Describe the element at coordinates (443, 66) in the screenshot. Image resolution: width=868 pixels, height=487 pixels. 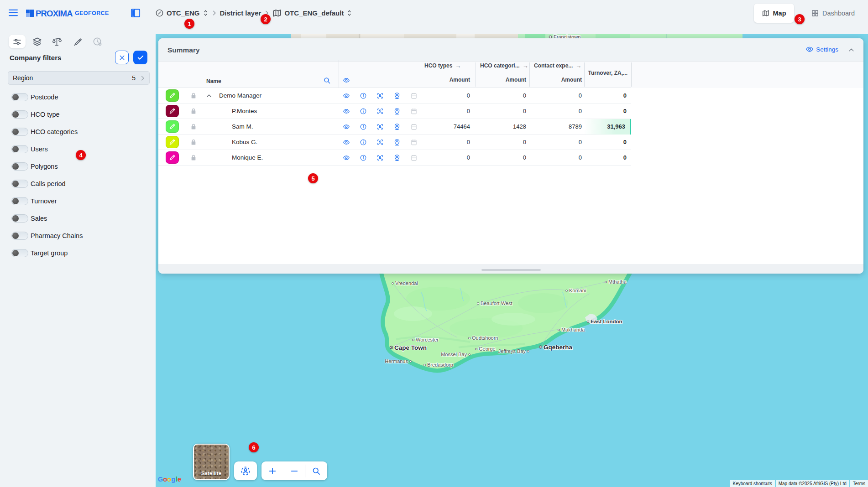
I see `column-group-hco-types: HCO types→` at that location.